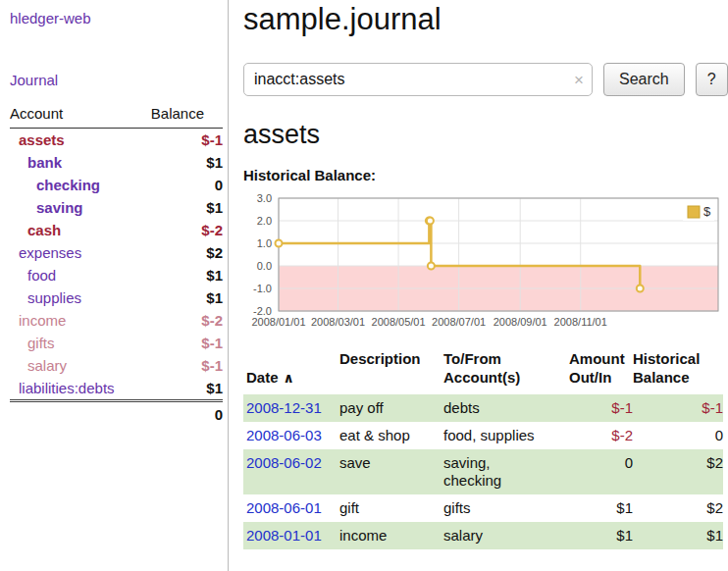  What do you see at coordinates (116, 163) in the screenshot?
I see `account-row: bank$1` at bounding box center [116, 163].